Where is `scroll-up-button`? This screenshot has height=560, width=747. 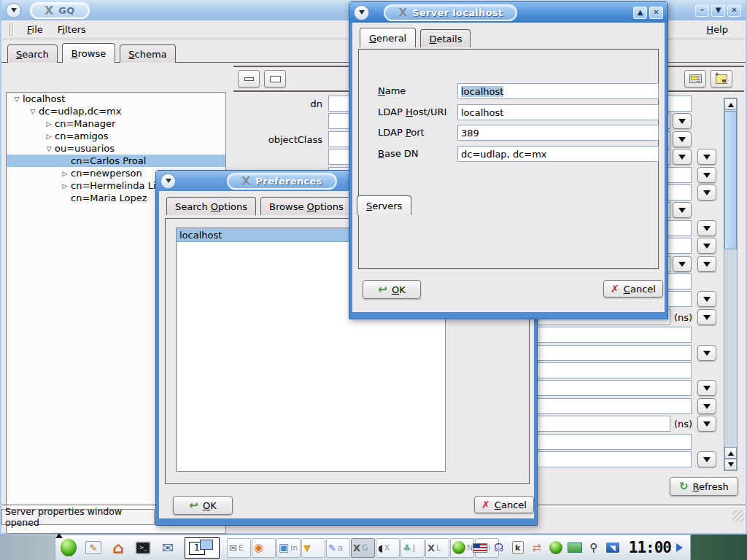
scroll-up-button is located at coordinates (731, 104).